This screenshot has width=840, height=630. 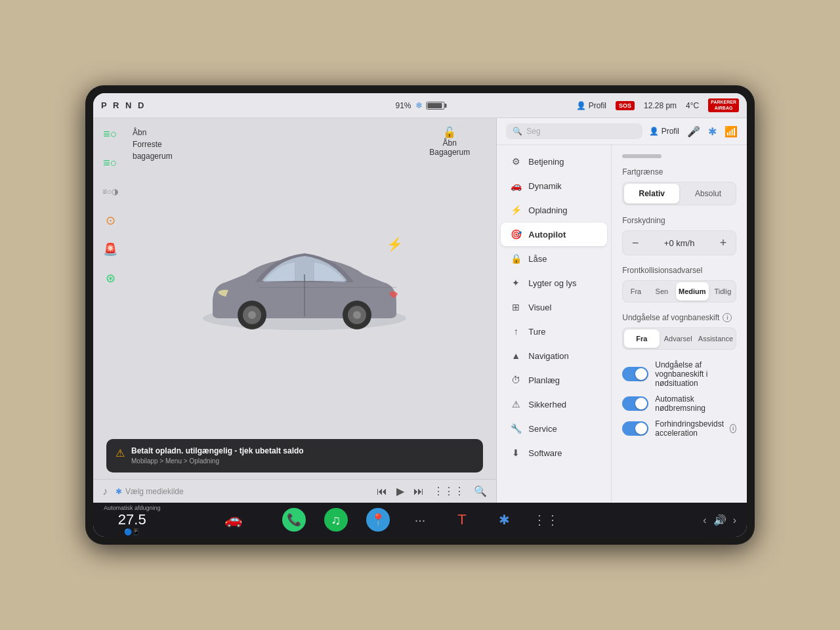 What do you see at coordinates (420, 106) in the screenshot?
I see `top-status-bar: P R N D 91% ❄ 👤 Profil SOS 12.28 pm 4°C …` at bounding box center [420, 106].